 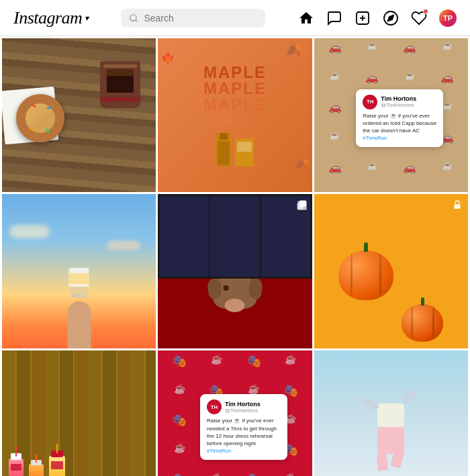 I want to click on post-9: A BREAKFAST TWIST THAT'LL MAKE YOU GROOV…, so click(x=391, y=414).